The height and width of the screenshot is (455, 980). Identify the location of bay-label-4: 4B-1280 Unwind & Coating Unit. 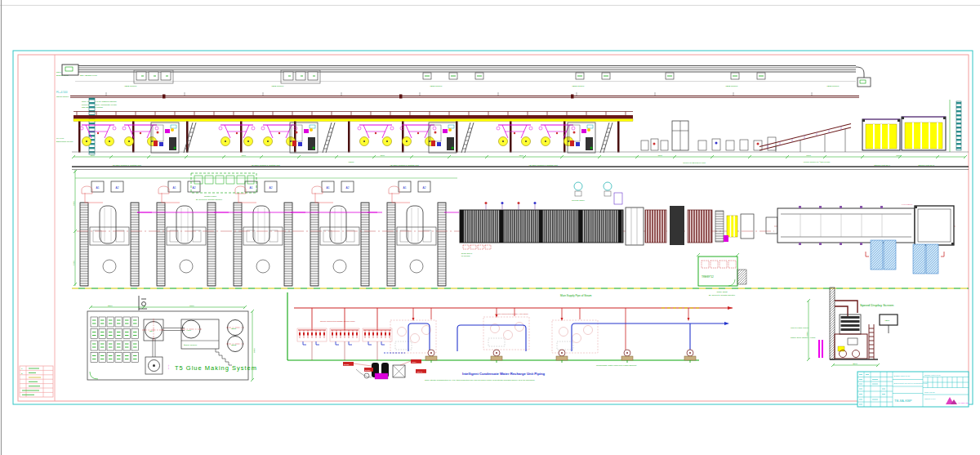
(543, 165).